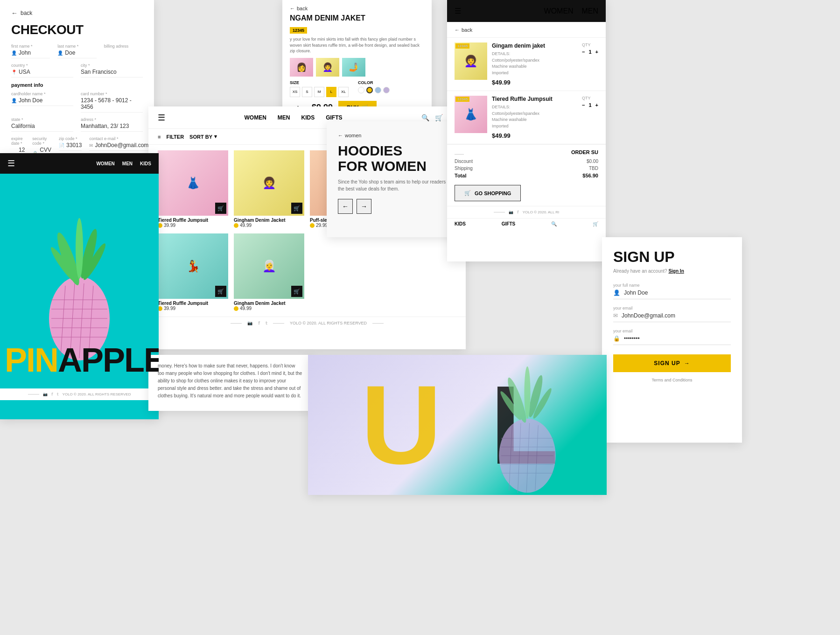  Describe the element at coordinates (672, 340) in the screenshot. I see `password-input: 🔒 ••••••••` at that location.